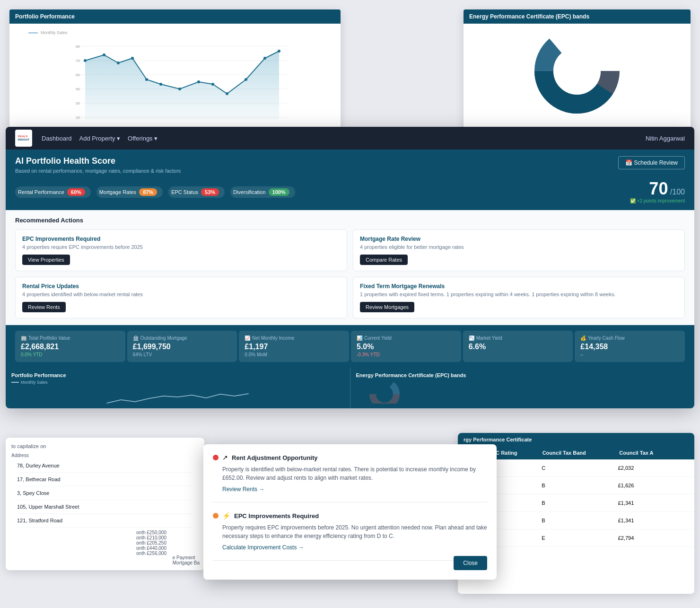 The image size is (700, 608). What do you see at coordinates (98, 161) in the screenshot?
I see `health-title: AI Portfolio Health Score` at bounding box center [98, 161].